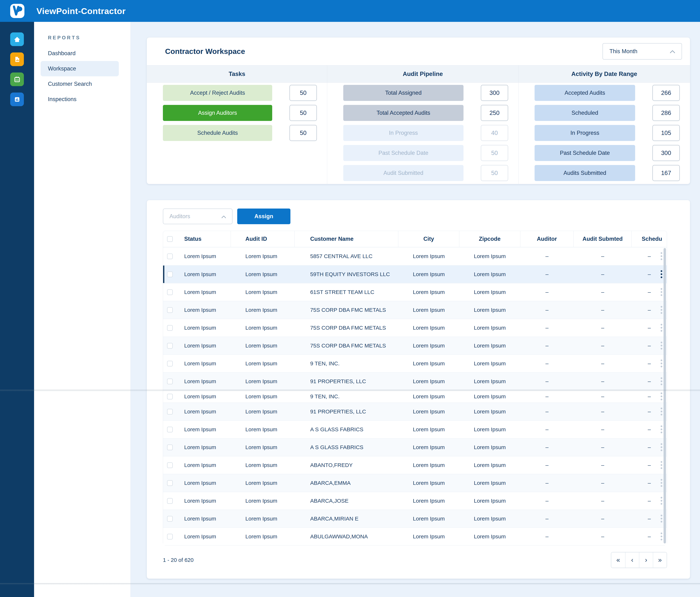 Image resolution: width=700 pixels, height=597 pixels. What do you see at coordinates (415, 274) in the screenshot?
I see `table-row: Lorem IpsumLorem Ipsum59TH EQUITY INVEST…` at bounding box center [415, 274].